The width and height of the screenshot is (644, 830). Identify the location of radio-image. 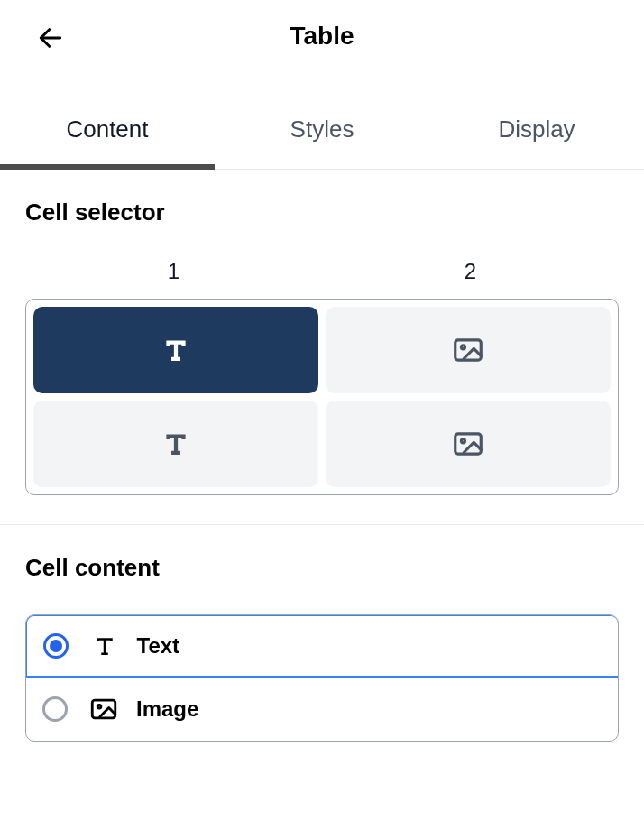
(55, 709).